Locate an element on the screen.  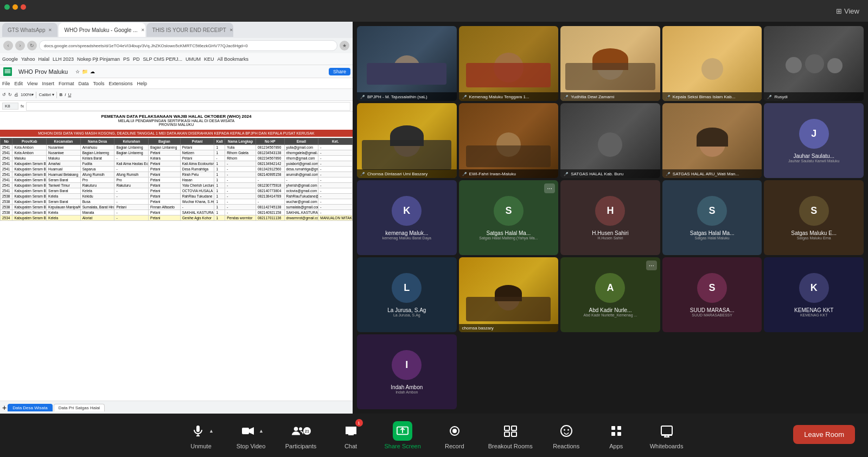
video-feed-p6 is located at coordinates (407, 141).